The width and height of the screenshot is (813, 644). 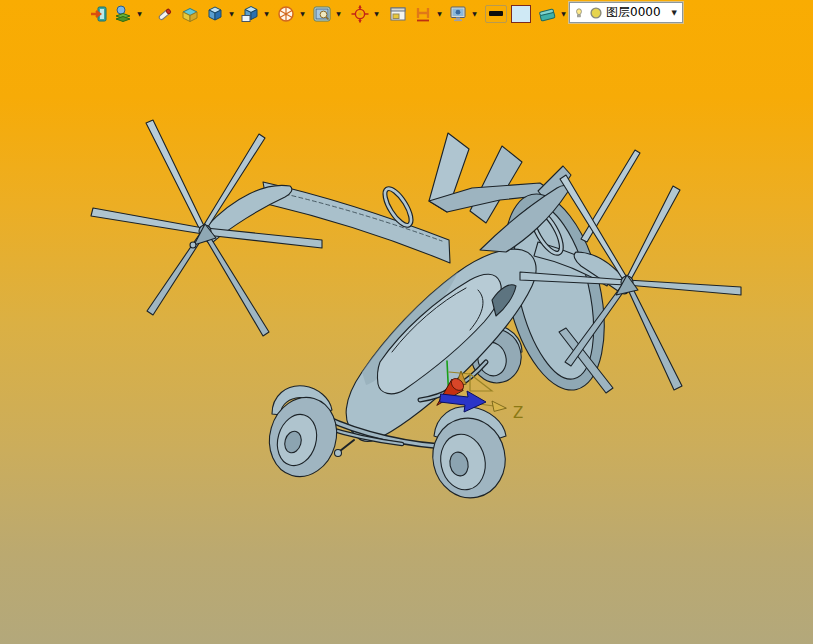 I want to click on sketch-pen-button, so click(x=165, y=14).